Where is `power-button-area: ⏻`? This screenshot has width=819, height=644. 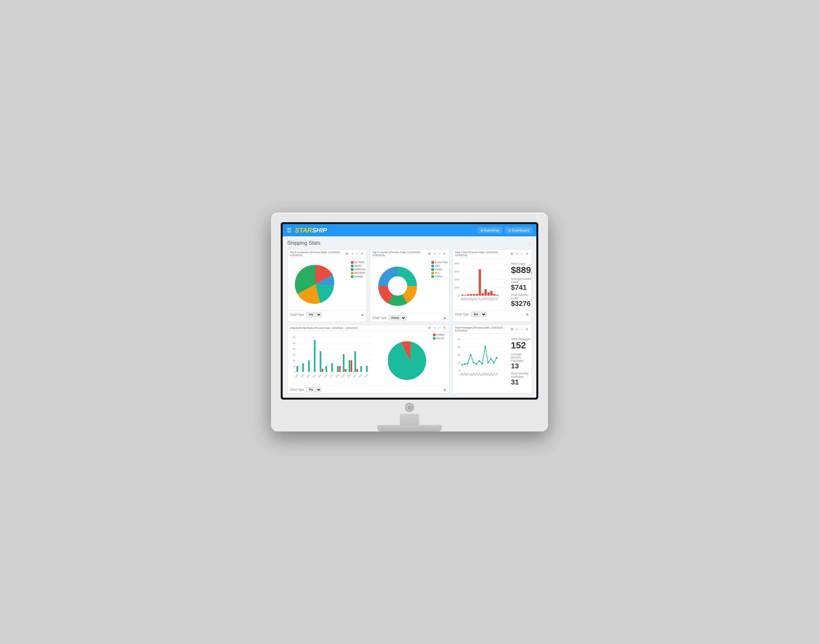
power-button-area: ⏻ is located at coordinates (409, 406).